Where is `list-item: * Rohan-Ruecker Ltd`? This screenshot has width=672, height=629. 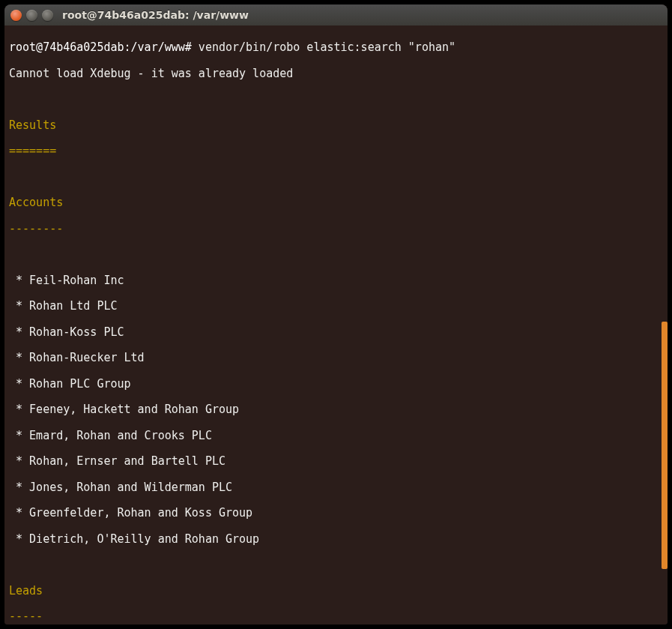
list-item: * Rohan-Ruecker Ltd is located at coordinates (336, 358).